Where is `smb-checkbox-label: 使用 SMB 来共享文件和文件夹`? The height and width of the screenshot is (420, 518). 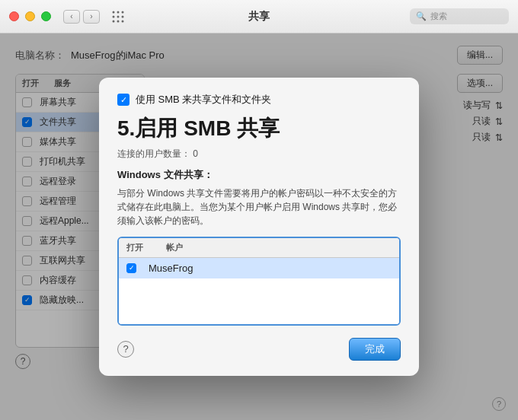 smb-checkbox-label: 使用 SMB 来共享文件和文件夹 is located at coordinates (203, 100).